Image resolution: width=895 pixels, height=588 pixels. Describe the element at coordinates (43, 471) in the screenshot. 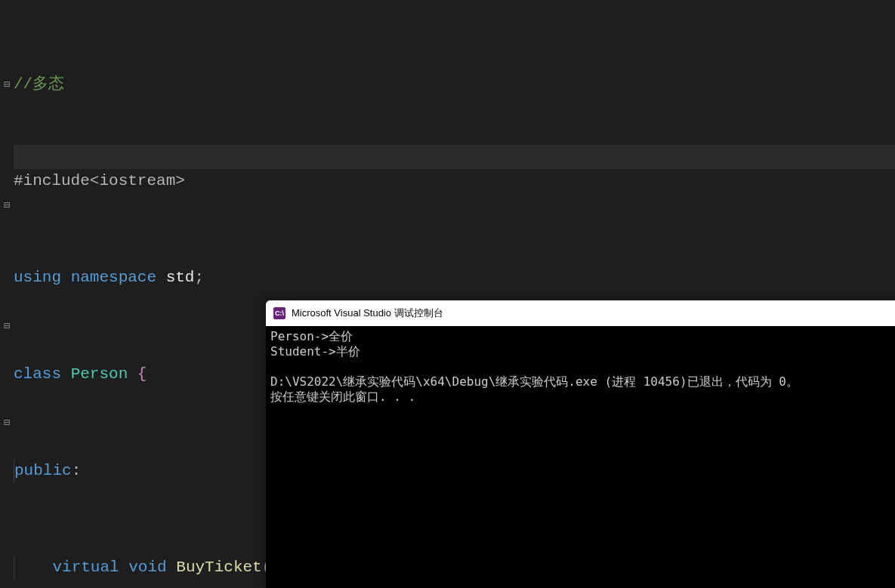

I see `kw-public: public` at that location.